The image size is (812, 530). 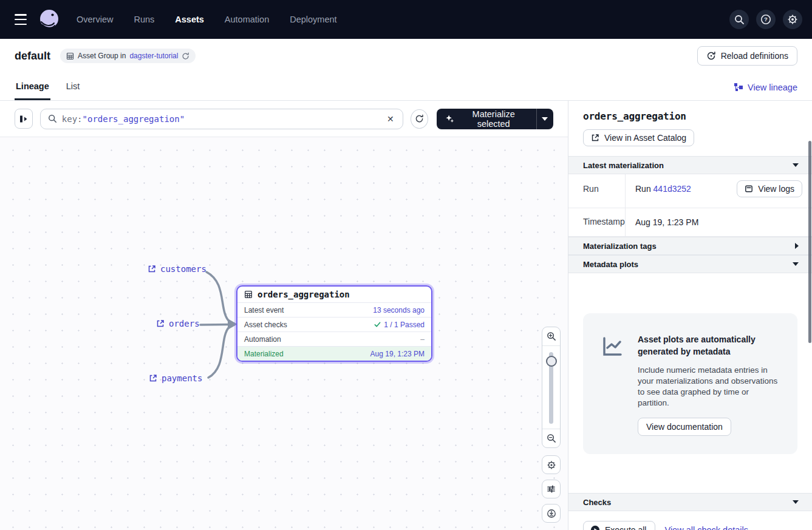 What do you see at coordinates (406, 19) in the screenshot?
I see `top-nav: Overview Runs Assets Automation Deployme…` at bounding box center [406, 19].